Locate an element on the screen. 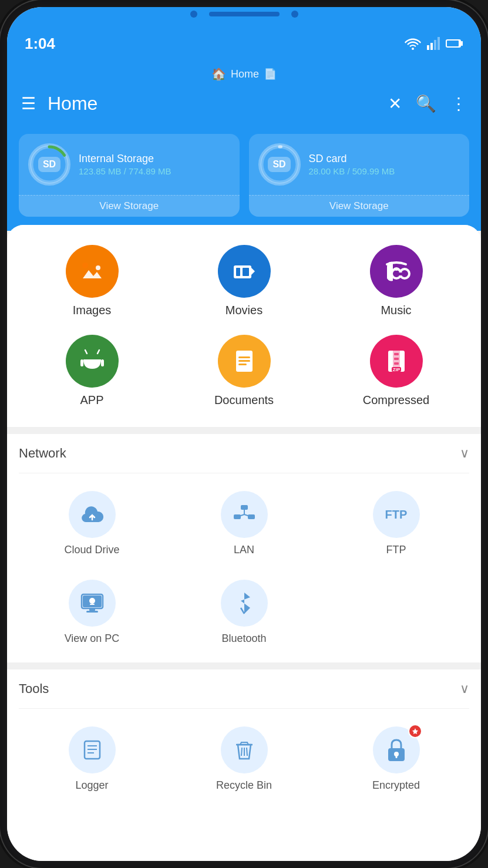 The height and width of the screenshot is (868, 488). logger-icon-circle is located at coordinates (92, 750).